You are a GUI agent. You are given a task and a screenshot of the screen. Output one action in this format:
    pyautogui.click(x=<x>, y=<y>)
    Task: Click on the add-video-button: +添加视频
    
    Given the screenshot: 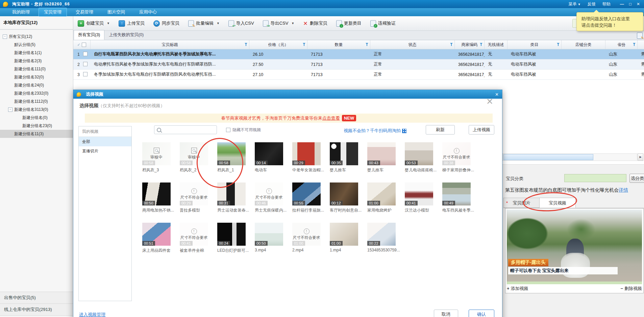 What is the action you would take?
    pyautogui.click(x=518, y=289)
    